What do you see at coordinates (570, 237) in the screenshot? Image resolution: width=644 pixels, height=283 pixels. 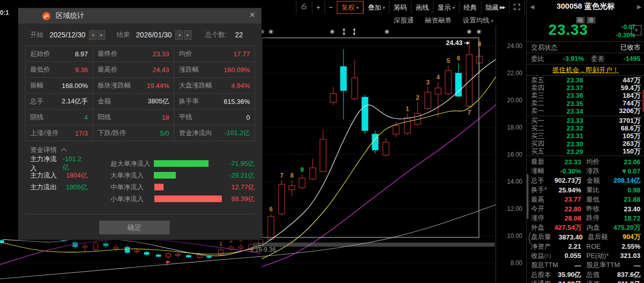 I see `quote-value: 3873.40` at bounding box center [570, 237].